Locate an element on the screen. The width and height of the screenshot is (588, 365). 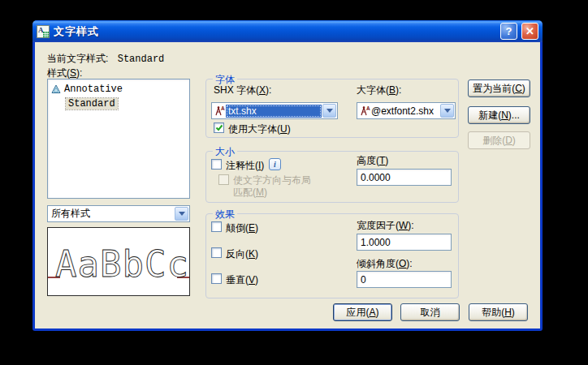
match-layout-label: 使文字方向与布局匹配(M) is located at coordinates (275, 187).